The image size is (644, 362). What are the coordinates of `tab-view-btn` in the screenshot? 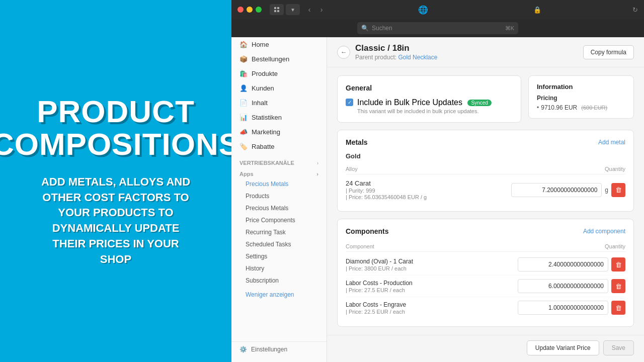 It's located at (277, 10).